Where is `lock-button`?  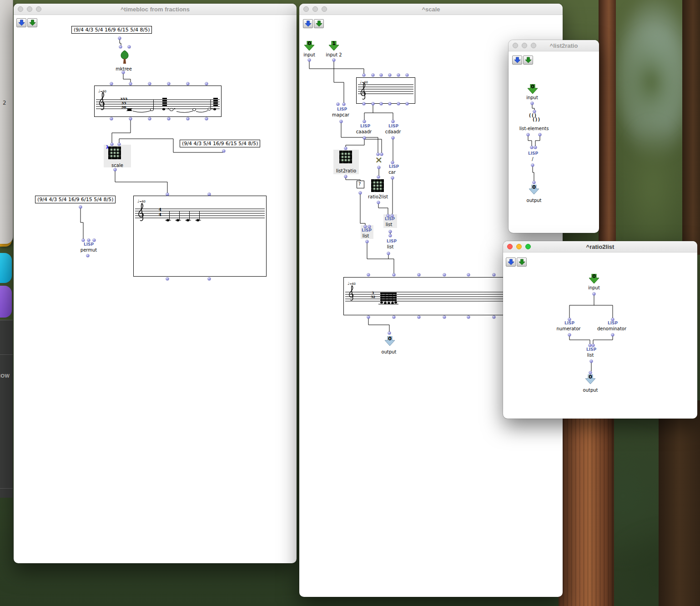 lock-button is located at coordinates (528, 60).